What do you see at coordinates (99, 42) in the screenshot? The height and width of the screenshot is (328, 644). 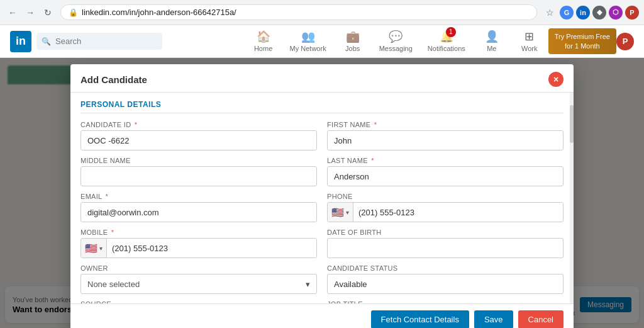 I see `search-input` at bounding box center [99, 42].